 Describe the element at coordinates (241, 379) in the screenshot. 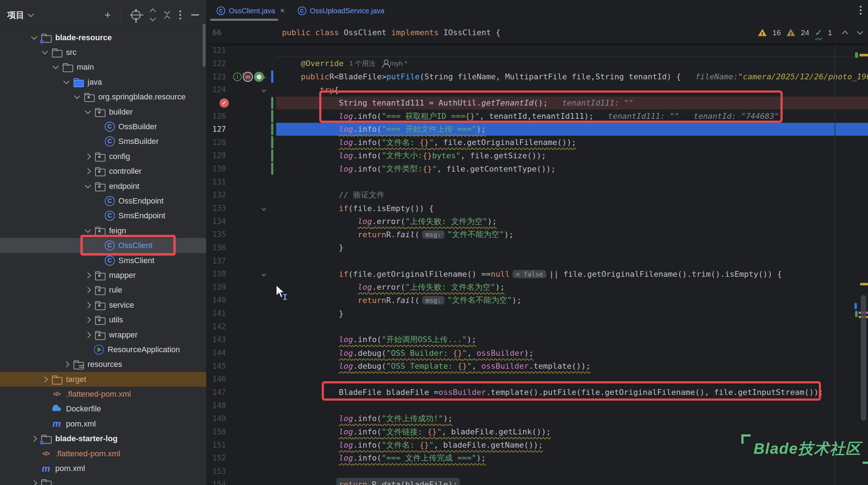

I see `gutter: 146` at that location.